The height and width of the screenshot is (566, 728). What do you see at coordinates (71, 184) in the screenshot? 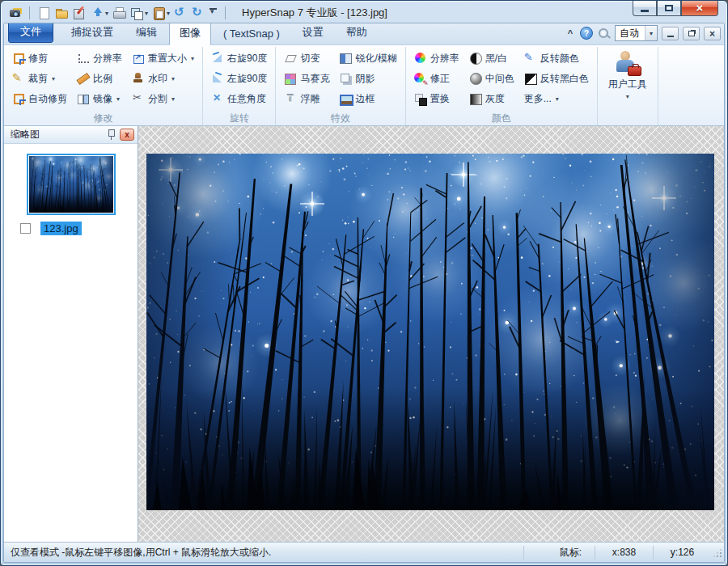
I see `thumbnail-picture` at bounding box center [71, 184].